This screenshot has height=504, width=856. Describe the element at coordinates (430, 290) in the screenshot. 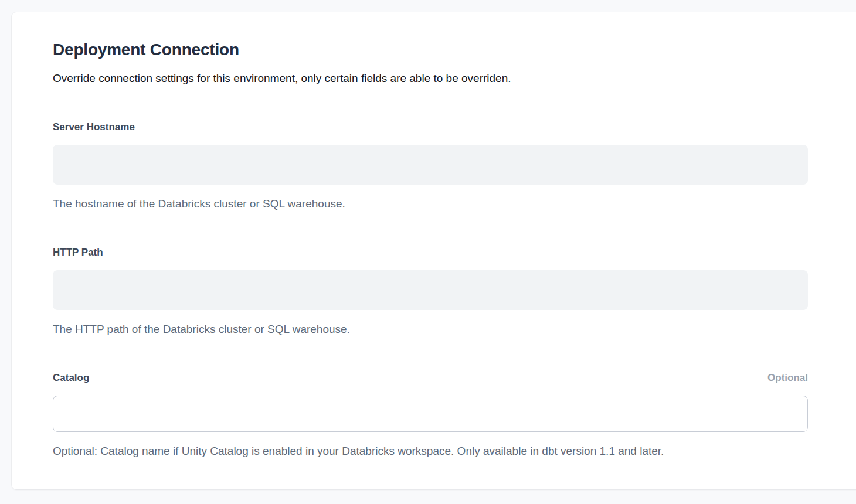

I see `http-path-input` at that location.